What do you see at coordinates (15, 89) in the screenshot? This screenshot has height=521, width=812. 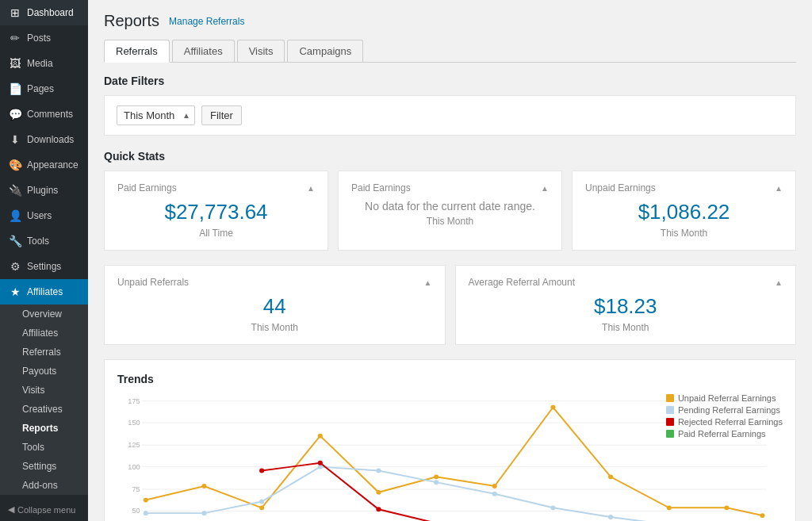 I see `pages-icon: 📄` at bounding box center [15, 89].